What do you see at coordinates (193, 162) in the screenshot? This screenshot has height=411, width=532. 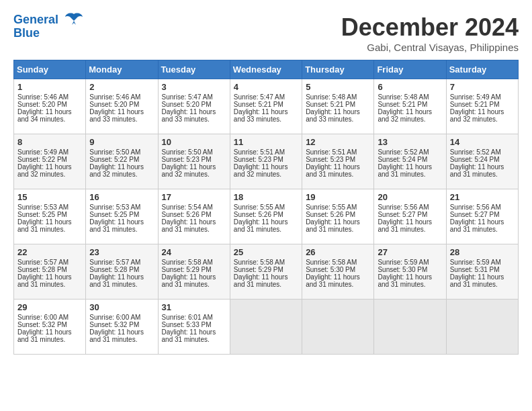 I see `calendar-cell: 10Sunrise: 5:50 AMSunset: 5:23 PMDayligh…` at bounding box center [193, 162].